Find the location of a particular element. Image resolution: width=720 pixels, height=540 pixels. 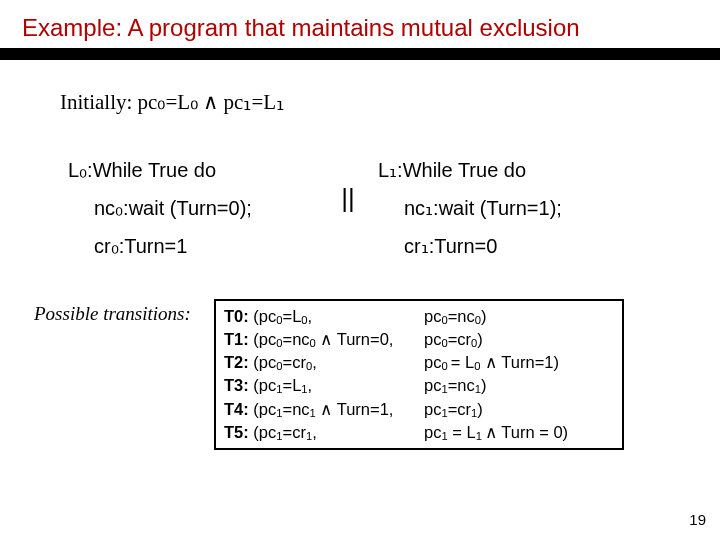

page-number: 19 is located at coordinates (698, 520).